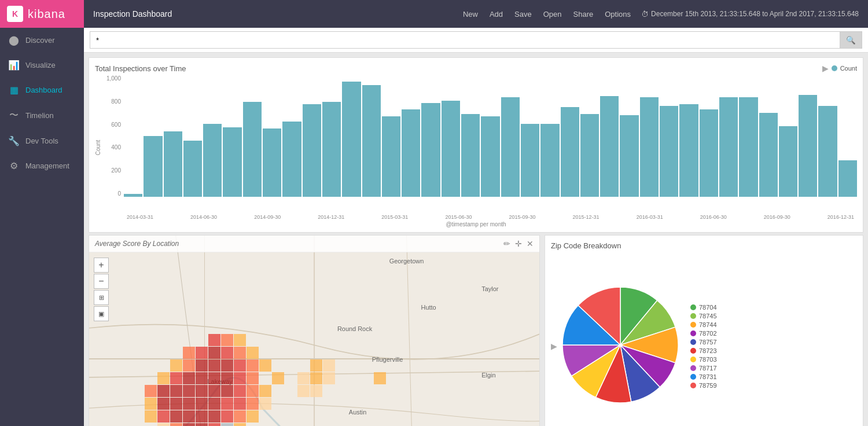 This screenshot has height=426, width=868. I want to click on sidebar-label-discover: Discover, so click(41, 41).